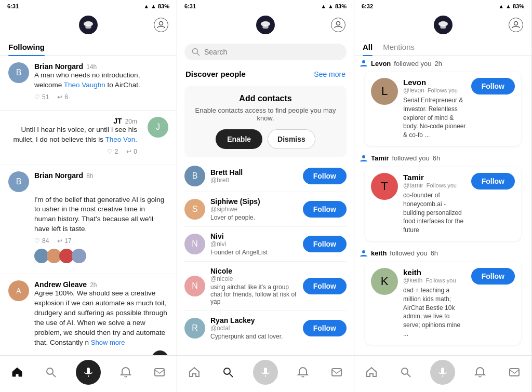  Describe the element at coordinates (101, 215) in the screenshot. I see `post-3-text: I'm of the belief that generative AI is …` at that location.